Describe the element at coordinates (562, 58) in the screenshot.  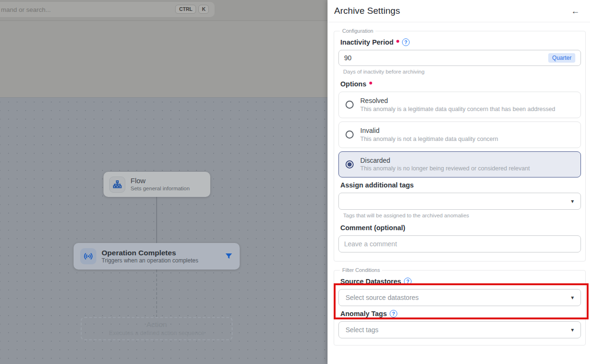
I see `quarter-badge: Quarter` at that location.